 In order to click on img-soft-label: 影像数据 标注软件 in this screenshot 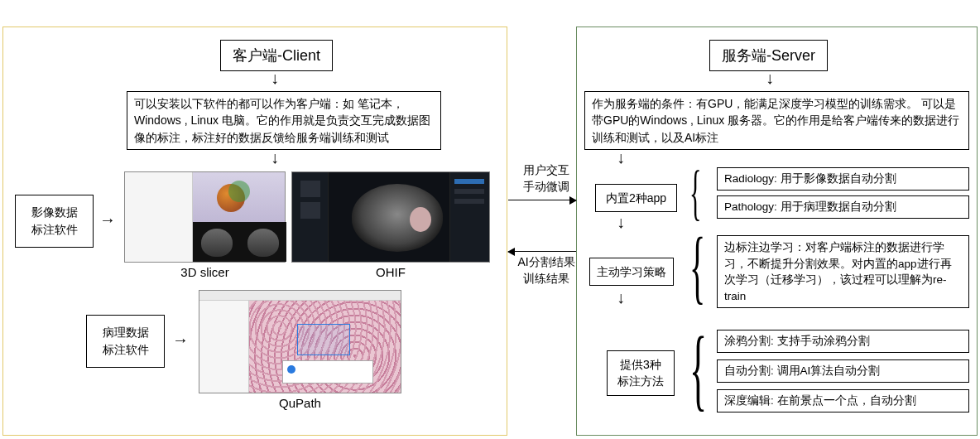, I will do `click(55, 221)`.